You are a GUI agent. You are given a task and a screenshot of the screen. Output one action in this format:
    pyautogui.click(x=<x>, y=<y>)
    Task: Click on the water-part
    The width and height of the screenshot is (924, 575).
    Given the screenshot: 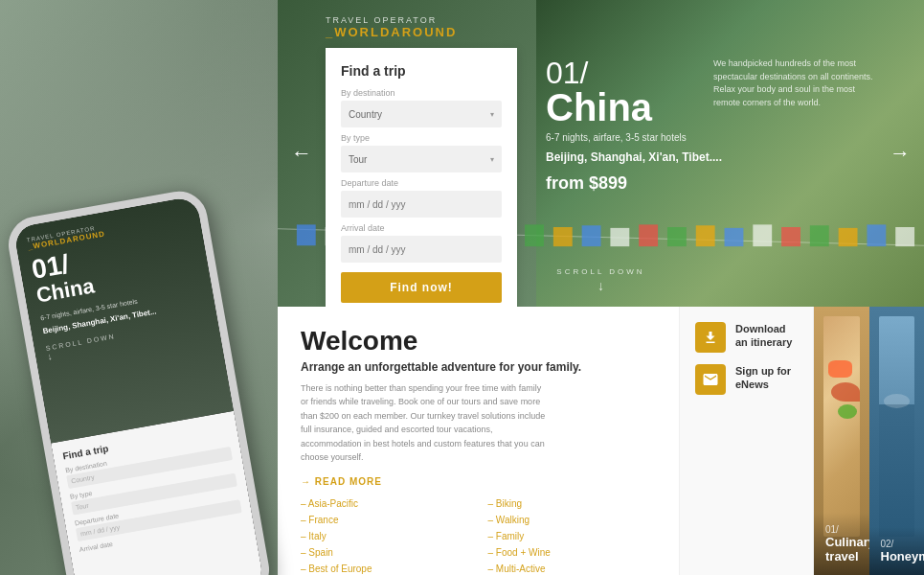 What is the action you would take?
    pyautogui.click(x=897, y=471)
    